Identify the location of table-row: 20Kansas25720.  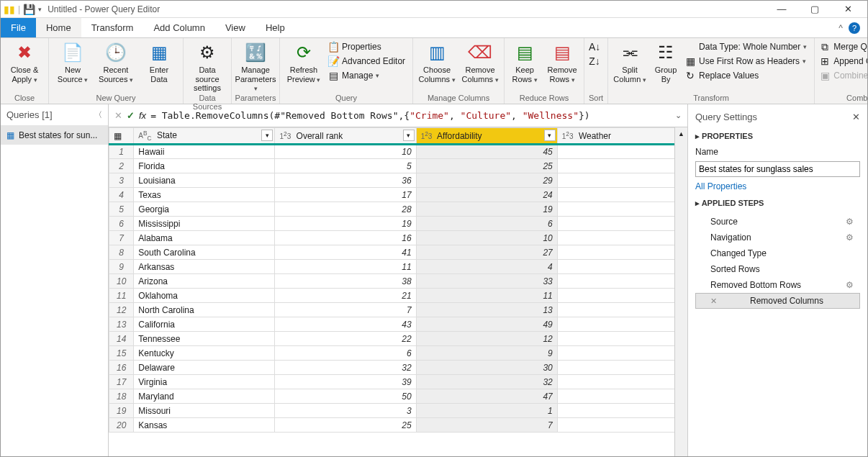
(392, 425).